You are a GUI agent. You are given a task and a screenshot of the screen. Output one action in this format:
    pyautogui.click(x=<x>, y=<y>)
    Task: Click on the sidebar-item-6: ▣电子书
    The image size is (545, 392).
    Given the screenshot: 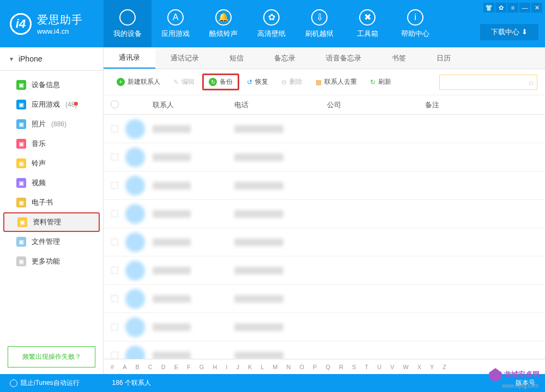 What is the action you would take?
    pyautogui.click(x=51, y=203)
    